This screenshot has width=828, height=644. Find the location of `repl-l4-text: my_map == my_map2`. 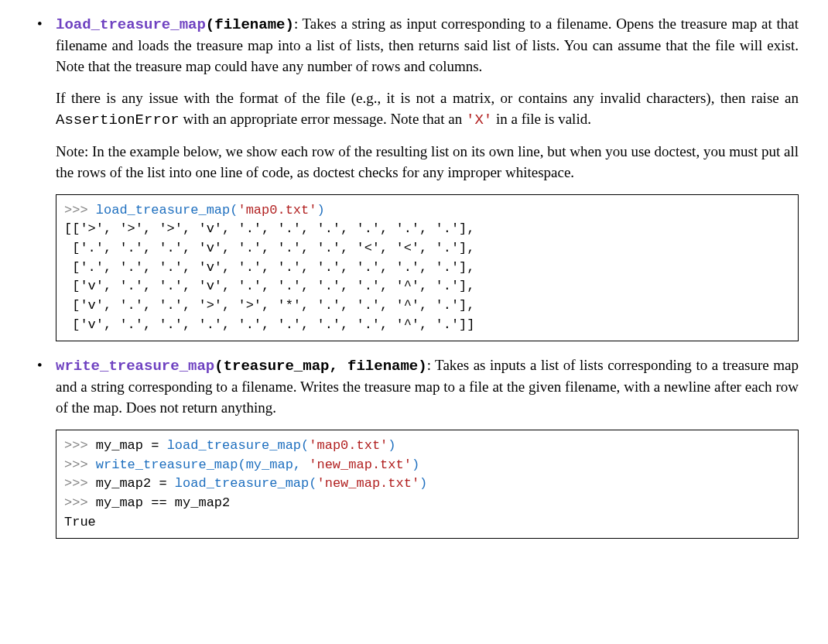

repl-l4-text: my_map == my_map2 is located at coordinates (163, 503).